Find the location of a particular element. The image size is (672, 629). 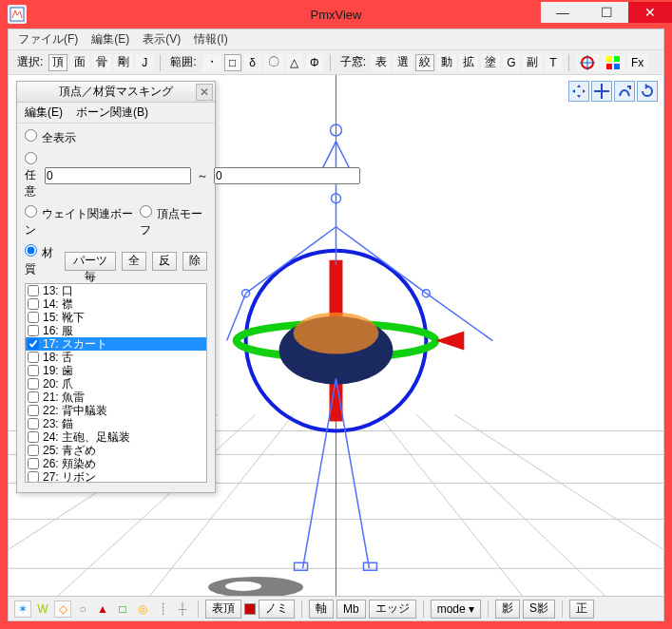

normal-button: ノミ is located at coordinates (277, 609).